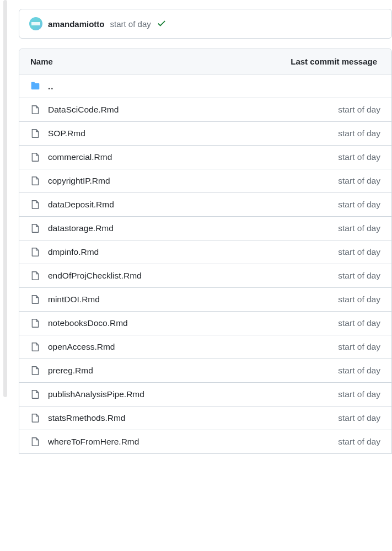  Describe the element at coordinates (205, 347) in the screenshot. I see `file-row: openAccess.Rmdstart of day` at that location.